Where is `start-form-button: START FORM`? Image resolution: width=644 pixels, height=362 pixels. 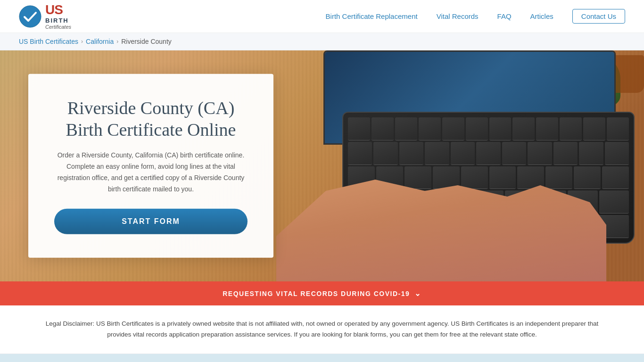 start-form-button: START FORM is located at coordinates (151, 222).